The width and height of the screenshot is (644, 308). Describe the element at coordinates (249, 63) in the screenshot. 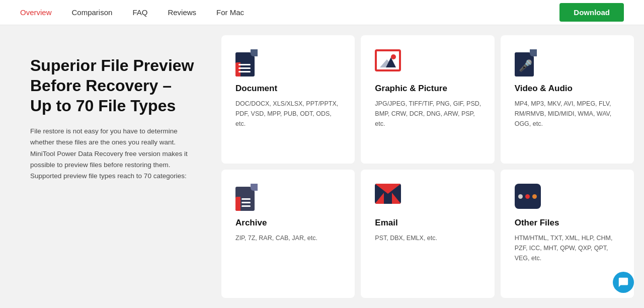

I see `document-icon` at that location.